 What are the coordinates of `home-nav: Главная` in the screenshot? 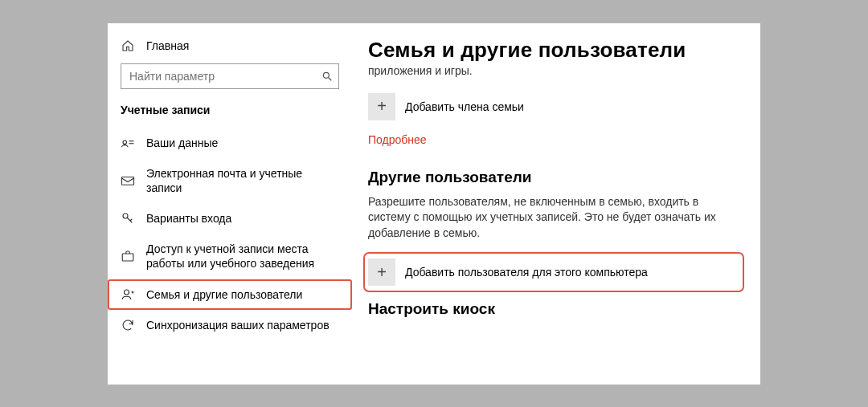 It's located at (230, 49).